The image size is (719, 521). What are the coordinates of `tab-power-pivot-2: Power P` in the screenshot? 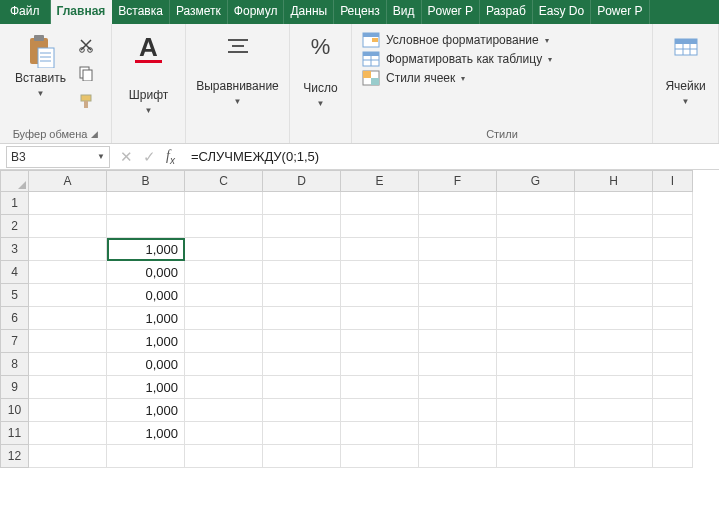 It's located at (620, 12).